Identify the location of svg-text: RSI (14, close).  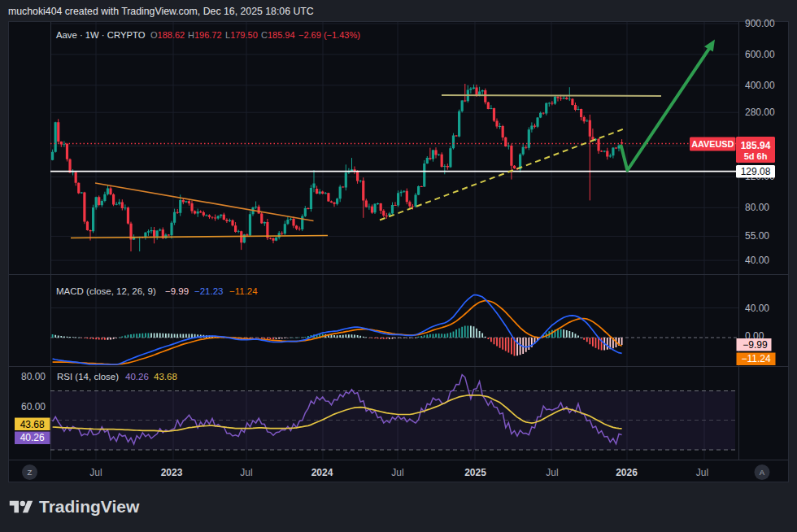
(88, 377).